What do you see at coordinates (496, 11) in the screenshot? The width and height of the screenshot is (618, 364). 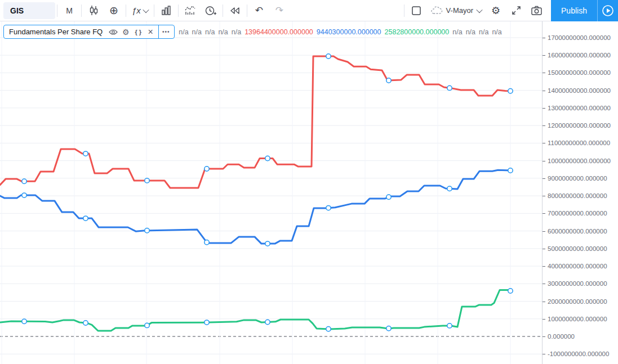 I see `gear-icon: ⚙` at bounding box center [496, 11].